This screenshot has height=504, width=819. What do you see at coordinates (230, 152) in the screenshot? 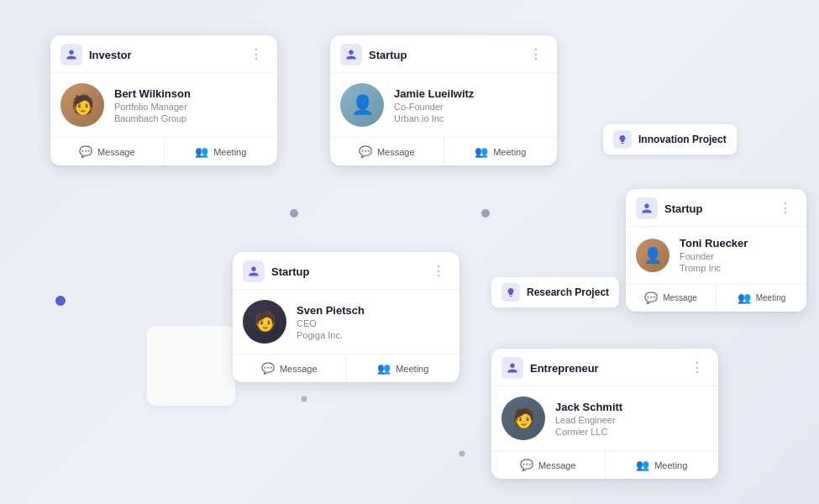
I see `investor-meeting-label: Meeting` at bounding box center [230, 152].